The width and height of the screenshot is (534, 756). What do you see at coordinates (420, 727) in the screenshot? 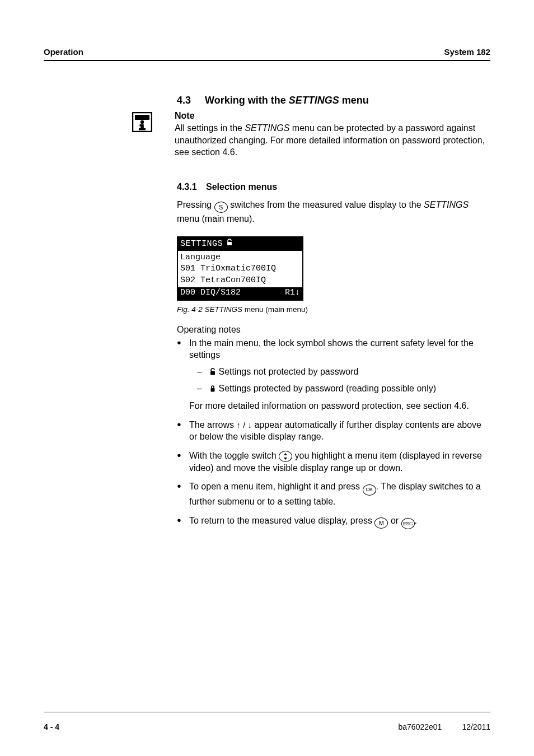
I see `doc-id: ba76022e01` at bounding box center [420, 727].